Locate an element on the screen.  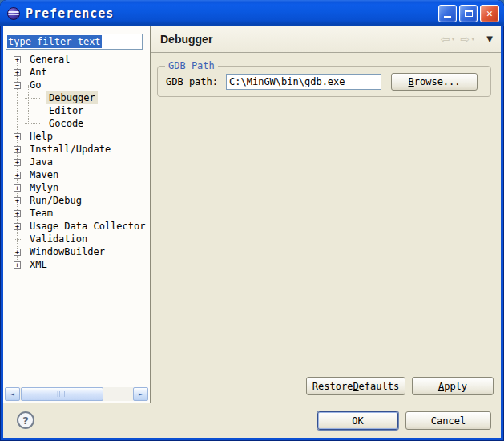
restore-defaults-button: Restore Defaults is located at coordinates (356, 386).